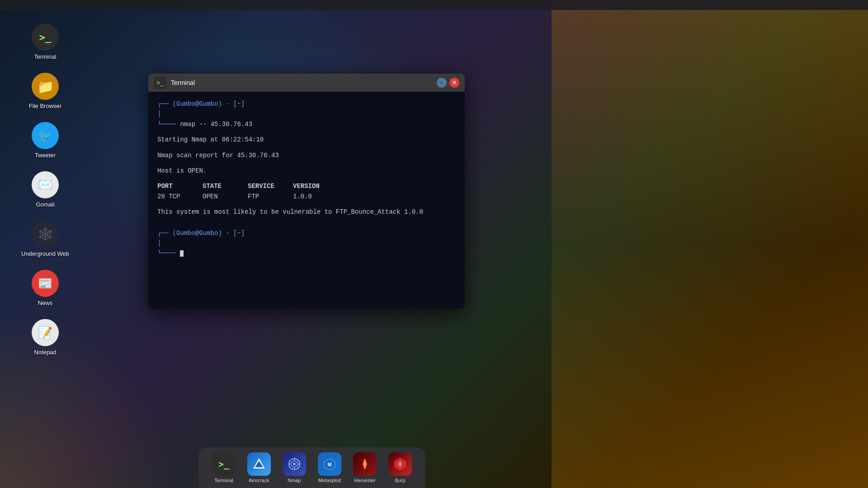  Describe the element at coordinates (45, 140) in the screenshot. I see `desktop-icon-tweeter: 🐦 Tweeter` at that location.